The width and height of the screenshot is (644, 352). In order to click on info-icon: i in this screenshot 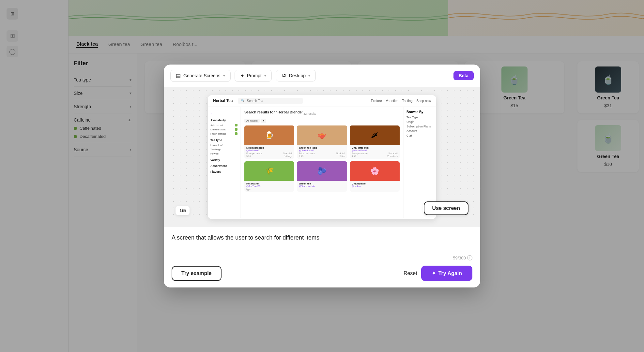, I will do `click(470, 258)`.